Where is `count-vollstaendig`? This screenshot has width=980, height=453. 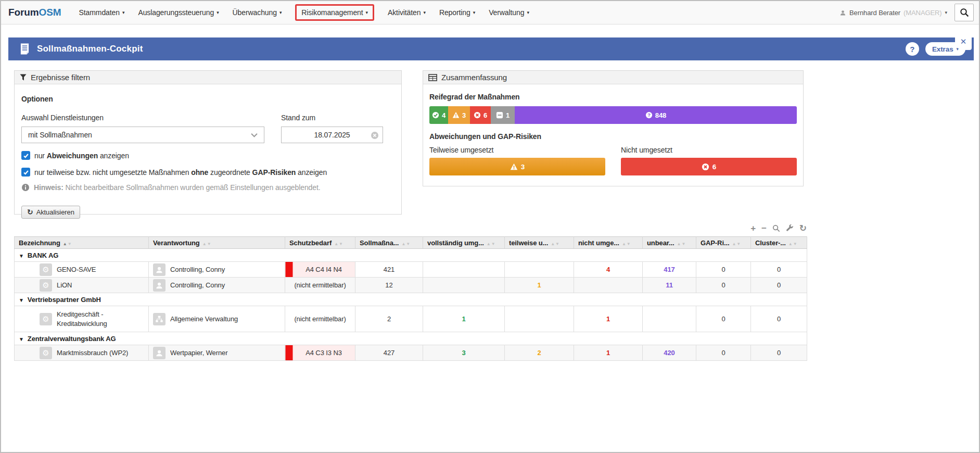 count-vollstaendig is located at coordinates (464, 285).